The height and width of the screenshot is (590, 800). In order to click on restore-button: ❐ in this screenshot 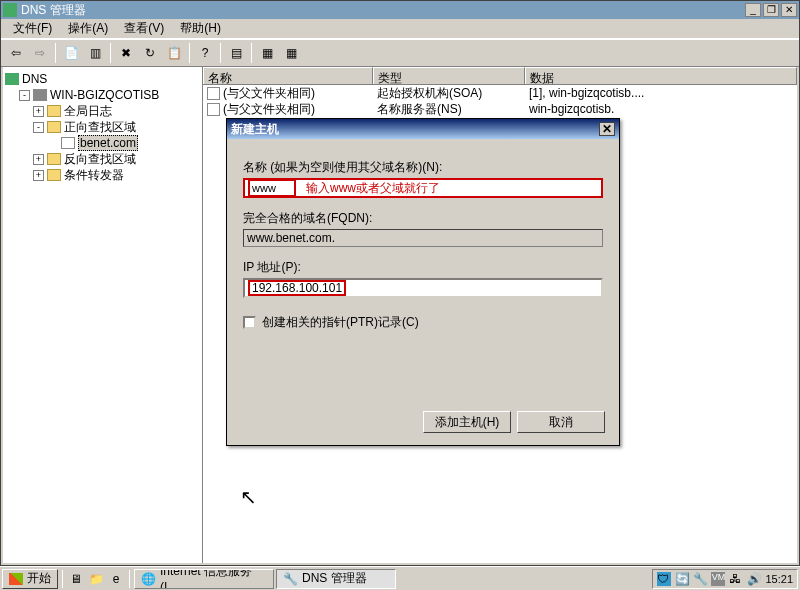, I will do `click(771, 10)`.